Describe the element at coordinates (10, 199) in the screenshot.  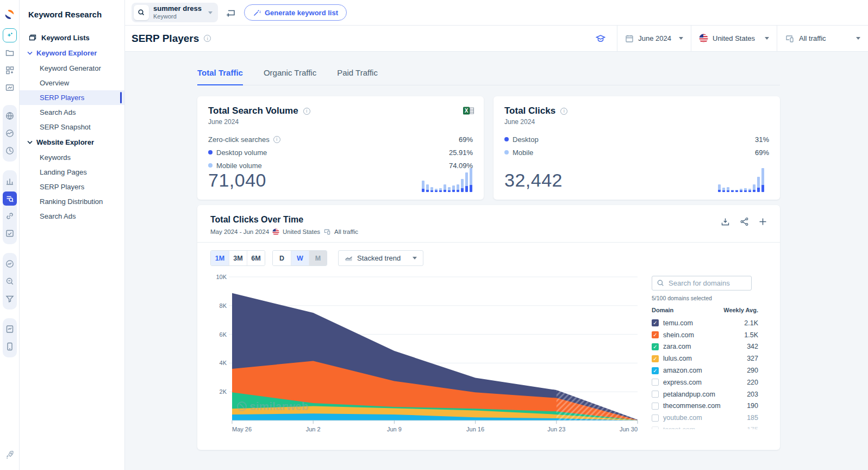
I see `keyword-research-icon-active` at that location.